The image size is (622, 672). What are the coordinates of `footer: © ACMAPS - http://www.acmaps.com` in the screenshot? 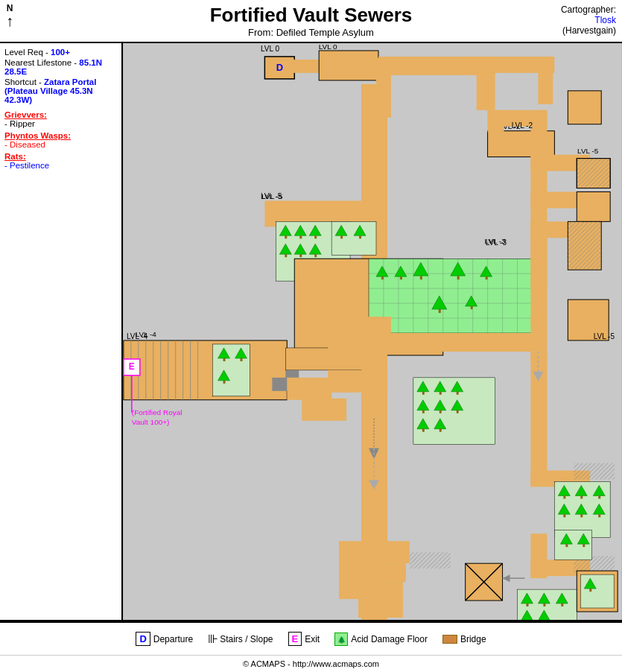 It's located at (311, 663).